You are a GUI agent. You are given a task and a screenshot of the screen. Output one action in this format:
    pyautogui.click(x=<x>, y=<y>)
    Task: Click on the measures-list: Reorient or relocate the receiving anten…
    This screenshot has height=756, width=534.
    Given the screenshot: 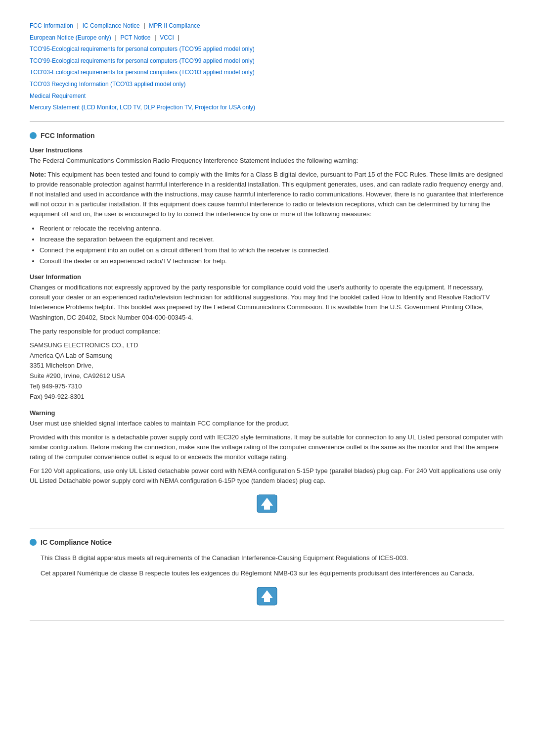 What is the action you would take?
    pyautogui.click(x=267, y=245)
    